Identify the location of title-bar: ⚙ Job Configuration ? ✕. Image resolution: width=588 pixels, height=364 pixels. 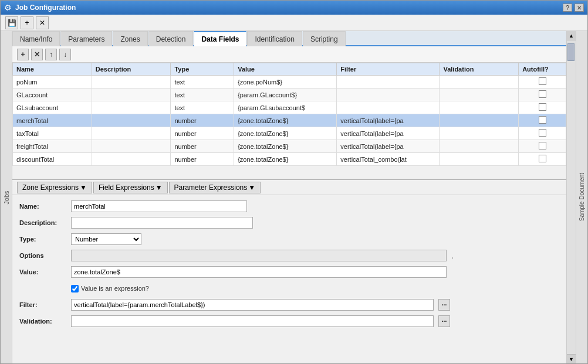
(294, 8).